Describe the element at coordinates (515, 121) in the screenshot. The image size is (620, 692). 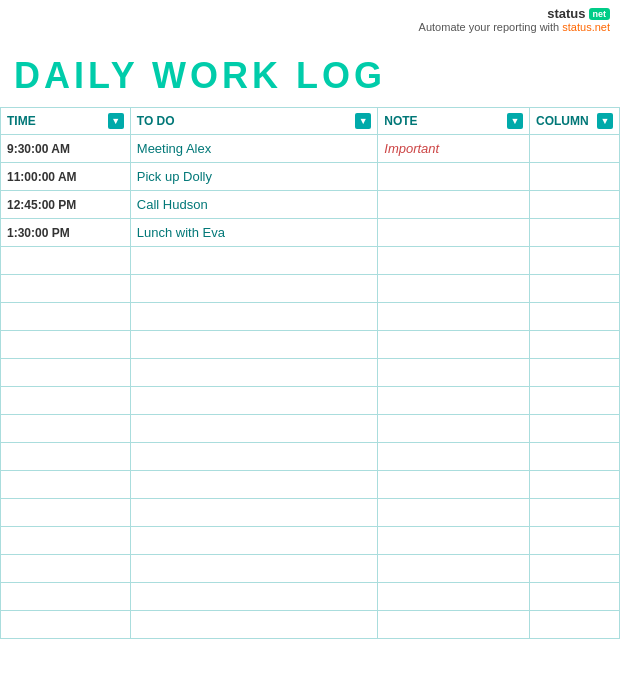
I see `note-dropdown-arrow: ▼` at that location.